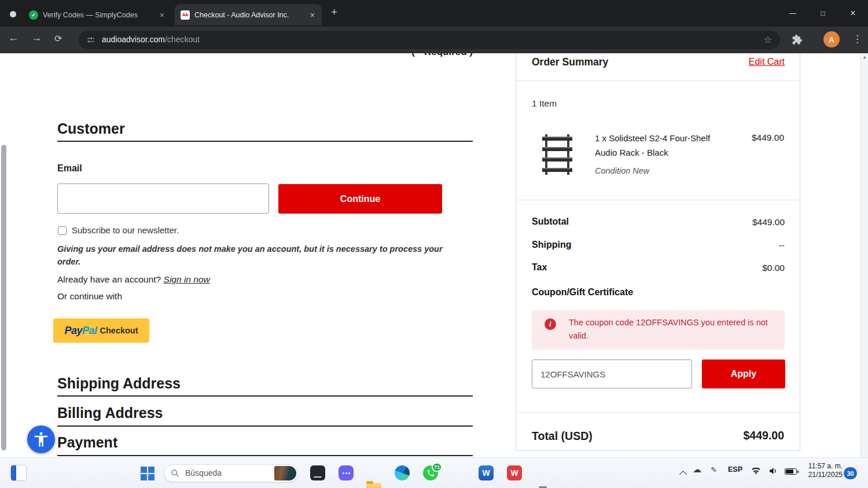  Describe the element at coordinates (374, 485) in the screenshot. I see `file-explorer-icon` at that location.